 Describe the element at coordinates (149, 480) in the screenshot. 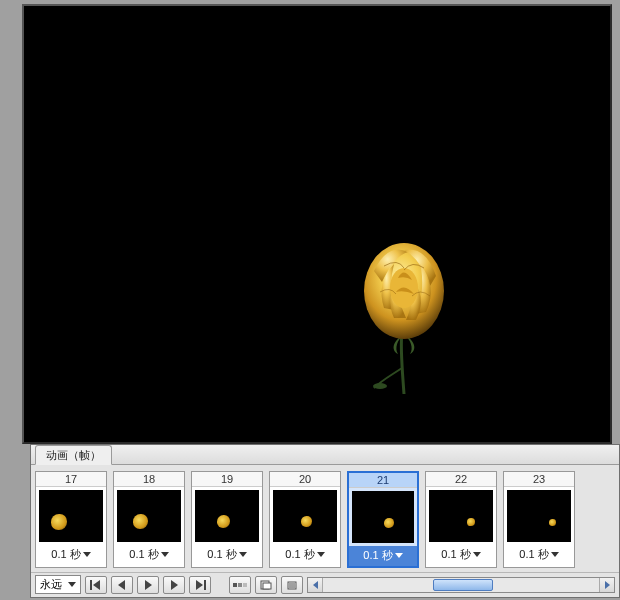

I see `frame-number: 18` at that location.